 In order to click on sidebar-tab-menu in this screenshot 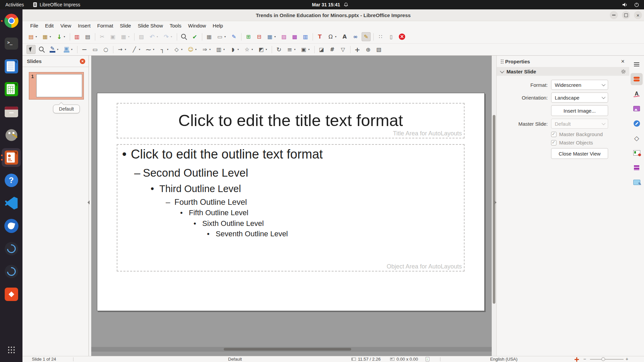, I will do `click(637, 64)`.